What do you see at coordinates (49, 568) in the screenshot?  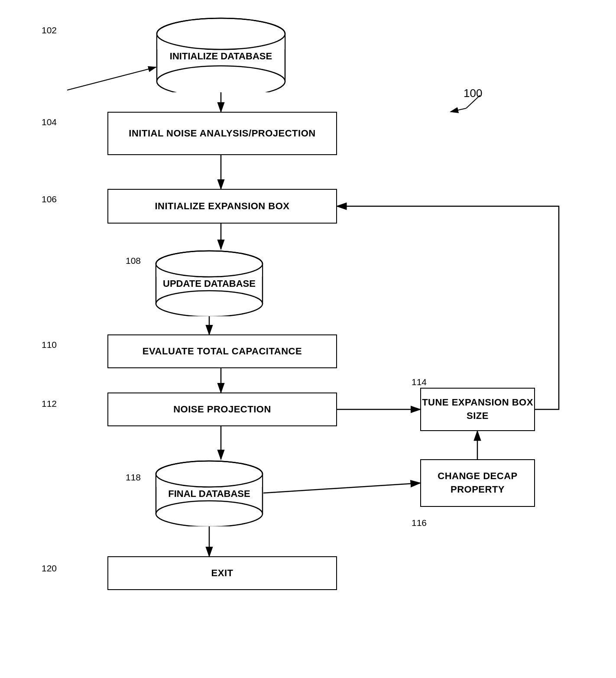 I see `label-120: 120` at bounding box center [49, 568].